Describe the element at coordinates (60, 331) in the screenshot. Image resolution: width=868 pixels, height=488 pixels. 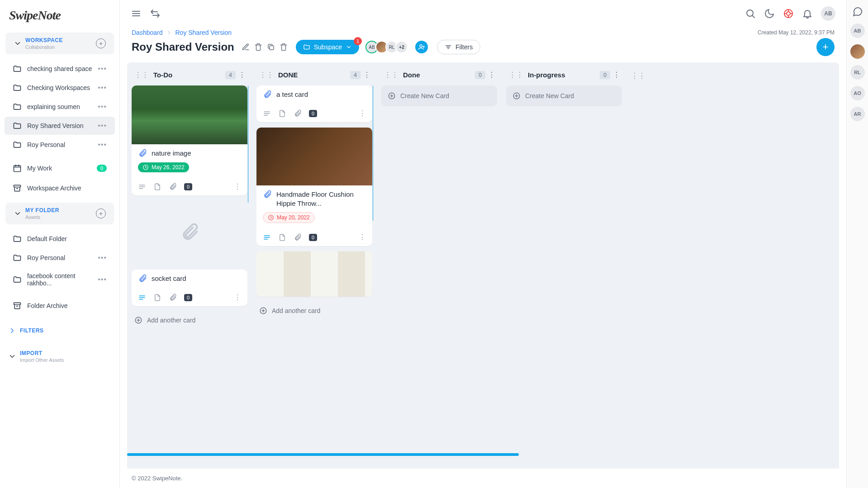
I see `filters-section: FILTERS` at that location.